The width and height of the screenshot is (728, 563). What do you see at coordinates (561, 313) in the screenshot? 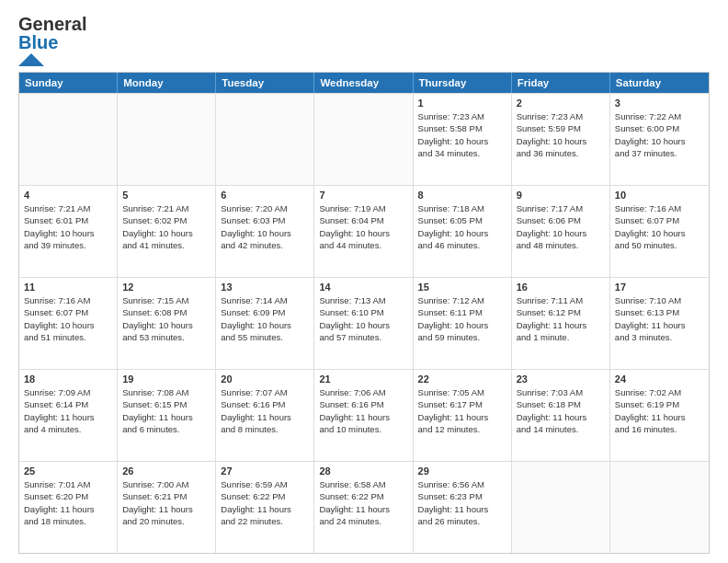
I see `cell-line: Sunset: 6:12 PM` at bounding box center [561, 313].